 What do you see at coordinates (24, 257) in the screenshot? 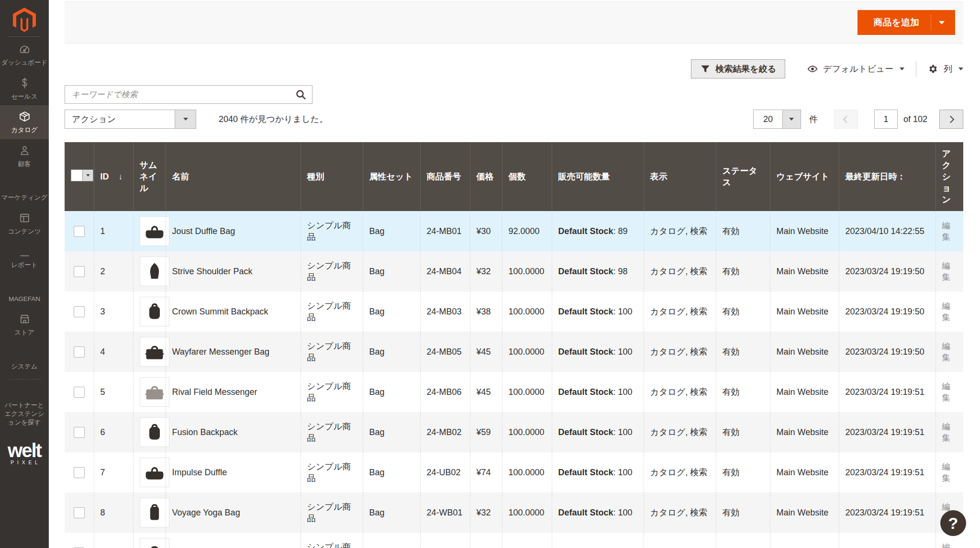
I see `sidebar-item-reports: レポート` at bounding box center [24, 257].